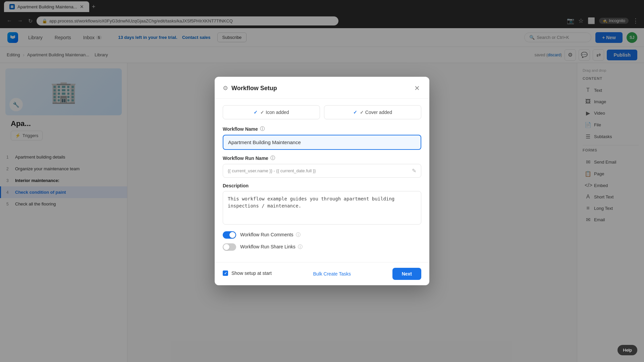  I want to click on modal-header: ⚙ Workflow Setup ✕, so click(322, 88).